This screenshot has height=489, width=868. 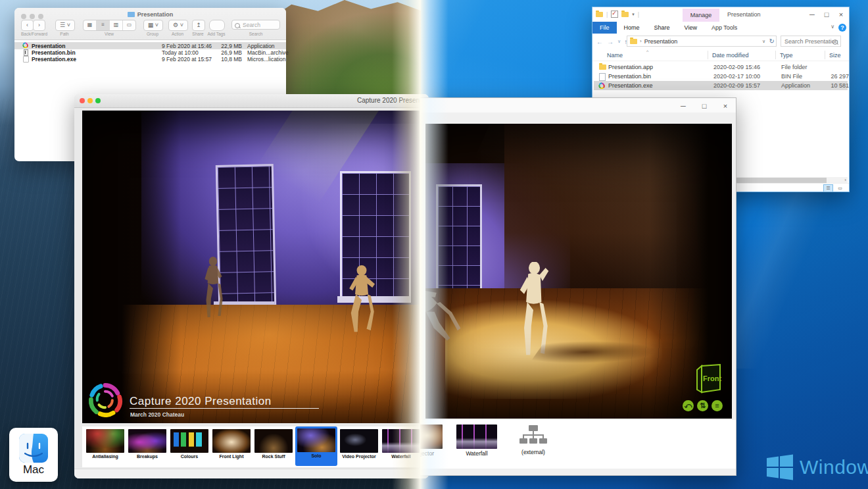 I want to click on view-segmented-control: ▦≡▥▭, so click(x=109, y=25).